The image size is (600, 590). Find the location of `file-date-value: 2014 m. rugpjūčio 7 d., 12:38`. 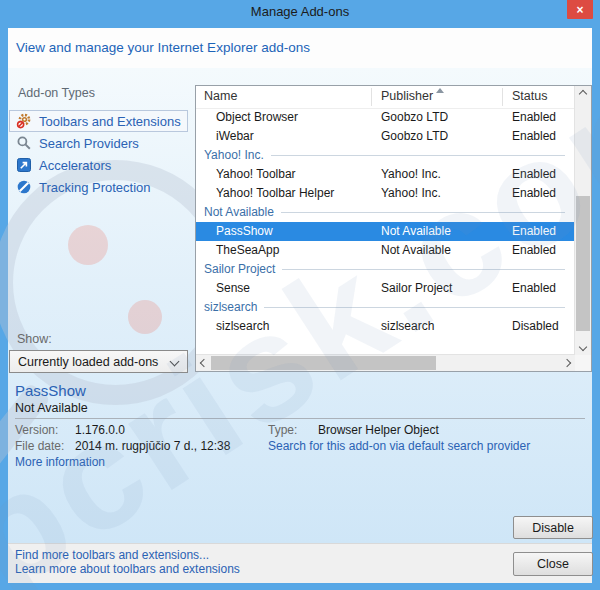

file-date-value: 2014 m. rugpjūčio 7 d., 12:38 is located at coordinates (152, 446).